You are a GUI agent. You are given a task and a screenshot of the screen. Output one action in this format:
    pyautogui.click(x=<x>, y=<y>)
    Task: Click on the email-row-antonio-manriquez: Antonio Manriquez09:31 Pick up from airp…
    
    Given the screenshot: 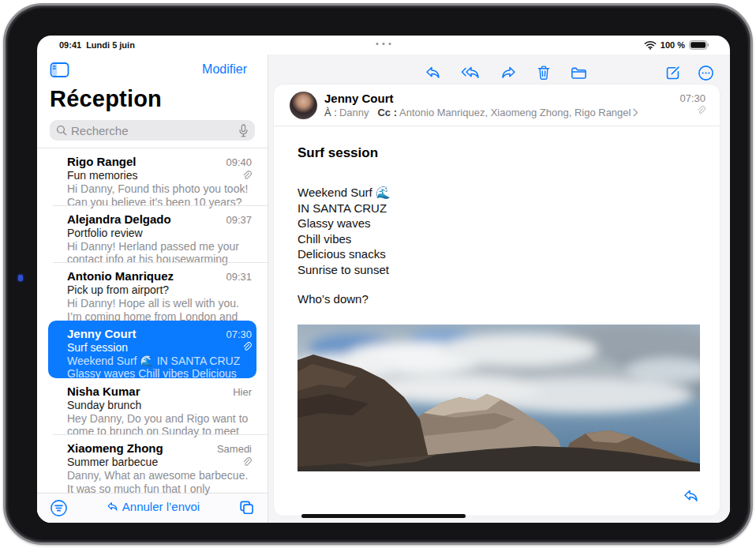 What is the action you would take?
    pyautogui.click(x=152, y=292)
    